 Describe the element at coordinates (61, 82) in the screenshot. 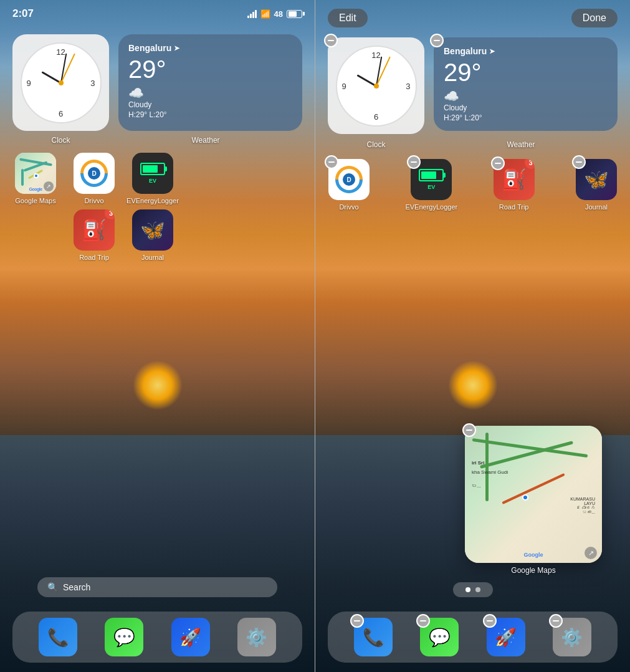

I see `clock-widget: 12 3 6 9` at that location.